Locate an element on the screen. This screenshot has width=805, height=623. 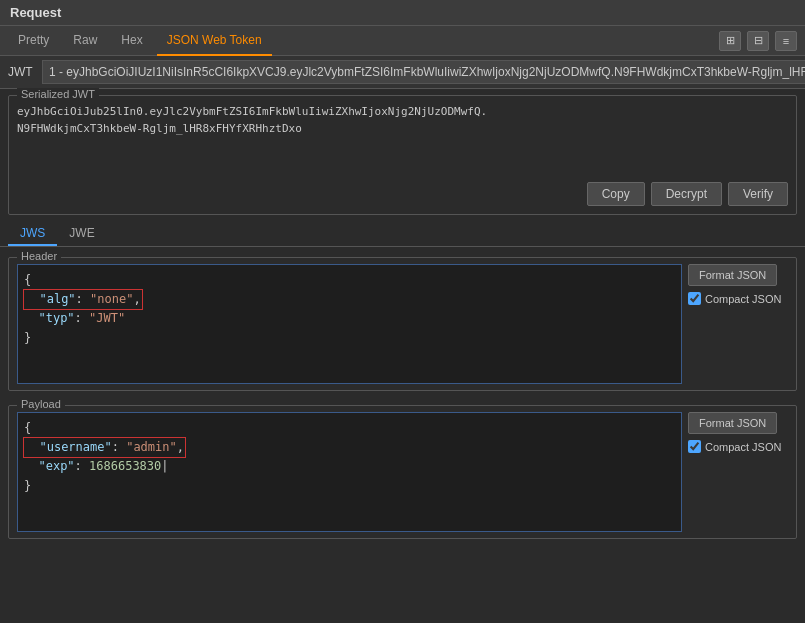
payload-compact-row: Compact JSON is located at coordinates (734, 446).